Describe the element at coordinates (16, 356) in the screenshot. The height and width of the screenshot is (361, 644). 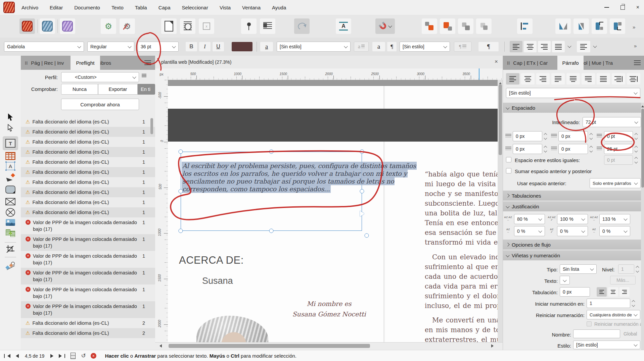
I see `previous-page-button` at that location.